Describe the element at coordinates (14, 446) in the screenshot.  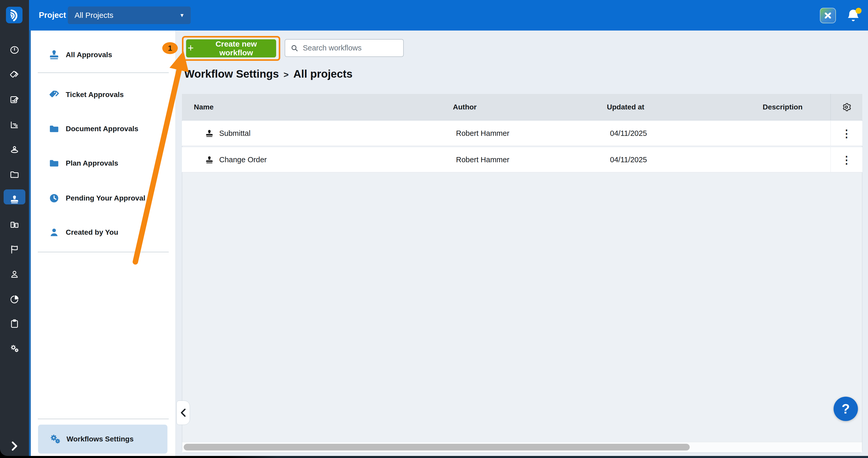
I see `rail-expand-chevron-icon` at that location.